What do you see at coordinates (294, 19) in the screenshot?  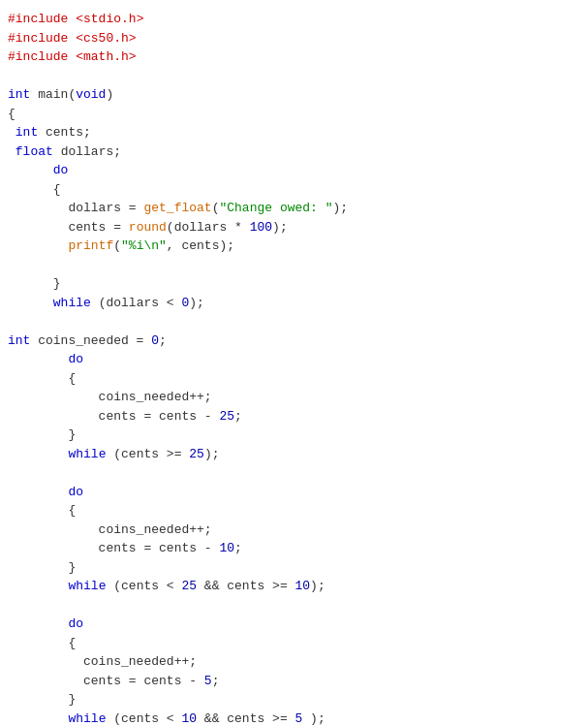 I see `code-line: #include <stdio.h>` at bounding box center [294, 19].